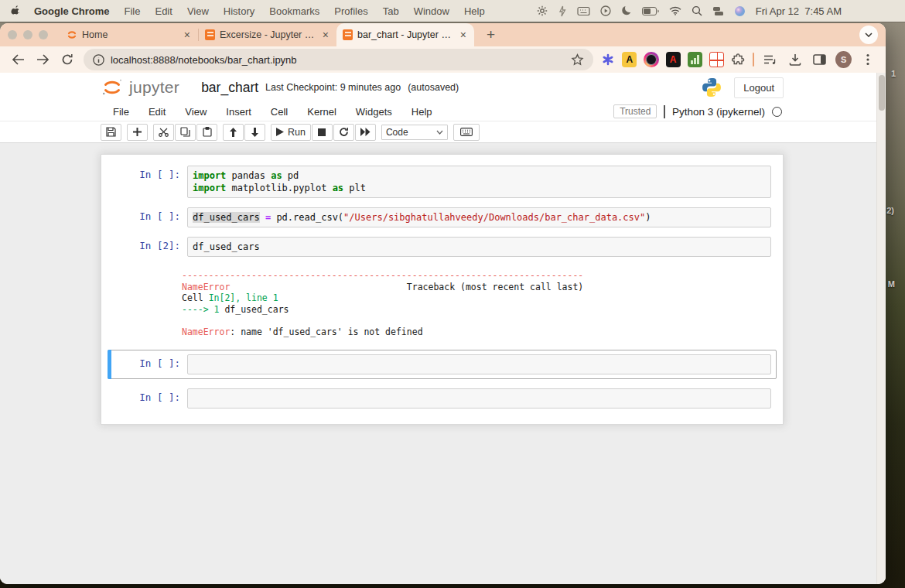  Describe the element at coordinates (490, 35) in the screenshot. I see `new-tab-button: +` at that location.